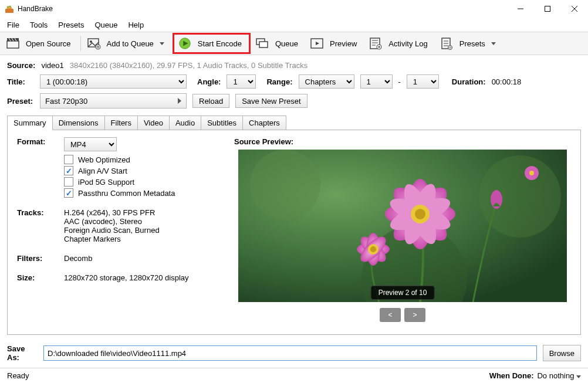 The width and height of the screenshot is (588, 383). Describe the element at coordinates (35, 9) in the screenshot. I see `app-title: HandBrake` at that location.